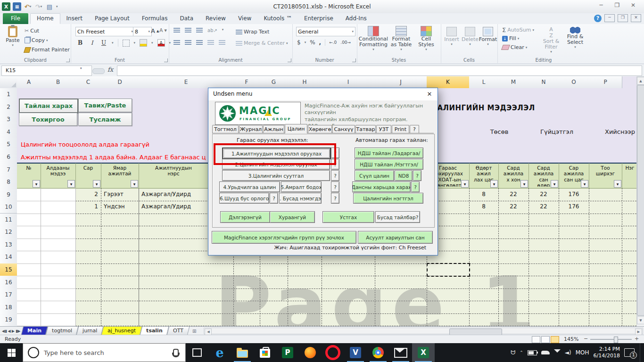 The height and width of the screenshot is (362, 644). What do you see at coordinates (389, 164) in the screenshot?
I see `ndsh-report-summary-button: НДШ тайлан /Нэгтгэл/` at bounding box center [389, 164].